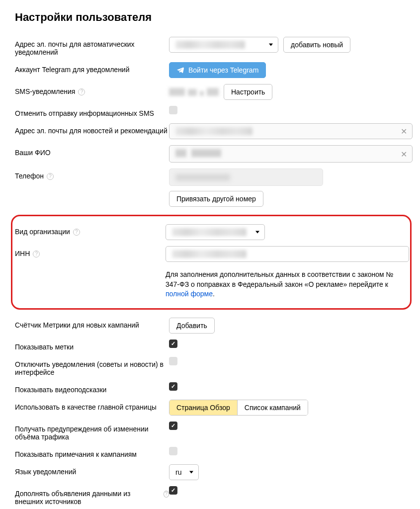  I want to click on label-campaign-notes: Показывать примечания к кампаниям, so click(92, 452).